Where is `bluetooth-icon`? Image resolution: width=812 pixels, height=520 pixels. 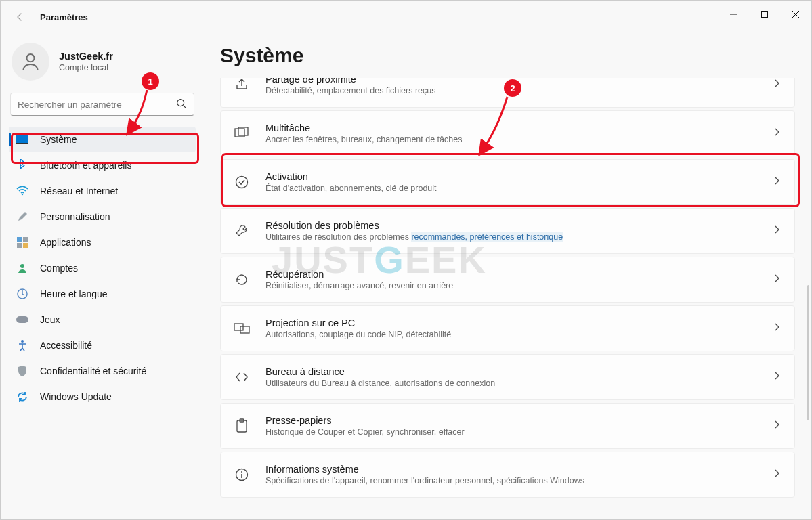 bluetooth-icon is located at coordinates (22, 165).